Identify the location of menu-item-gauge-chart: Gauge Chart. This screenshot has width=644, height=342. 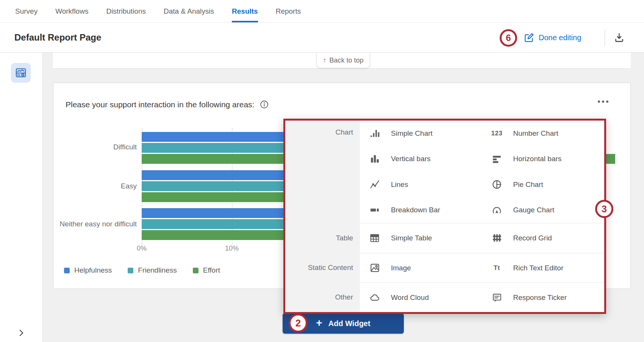
(543, 210).